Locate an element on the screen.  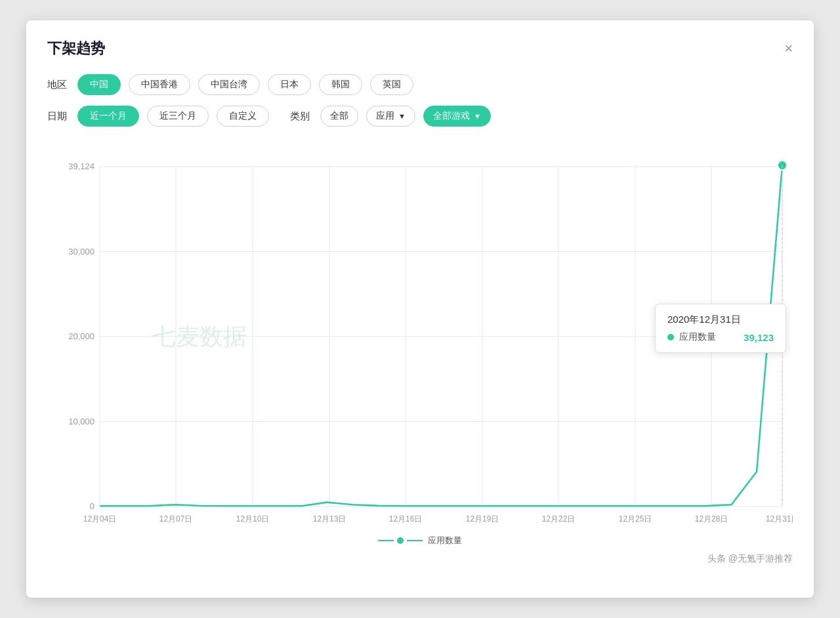
date-label: 日期 is located at coordinates (57, 117).